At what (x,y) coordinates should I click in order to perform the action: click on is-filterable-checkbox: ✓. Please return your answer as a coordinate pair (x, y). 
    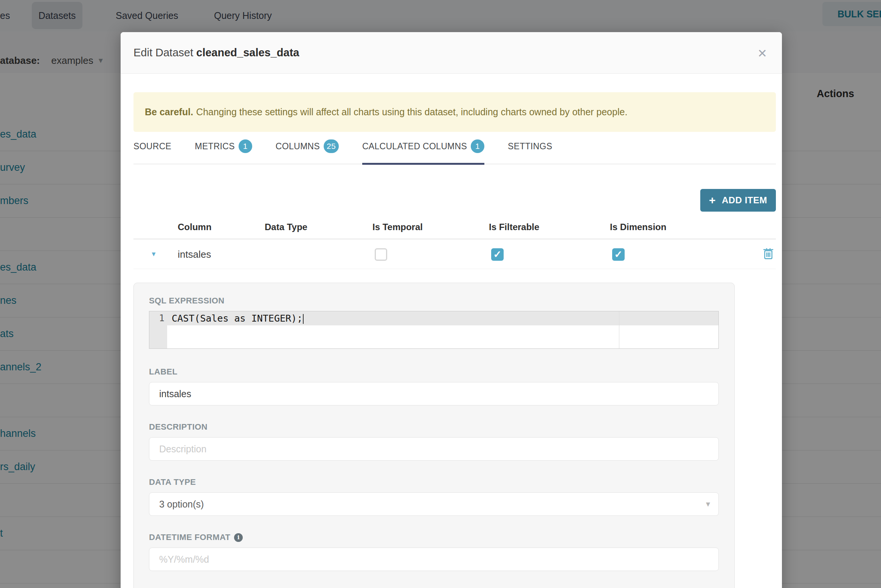
    Looking at the image, I should click on (498, 255).